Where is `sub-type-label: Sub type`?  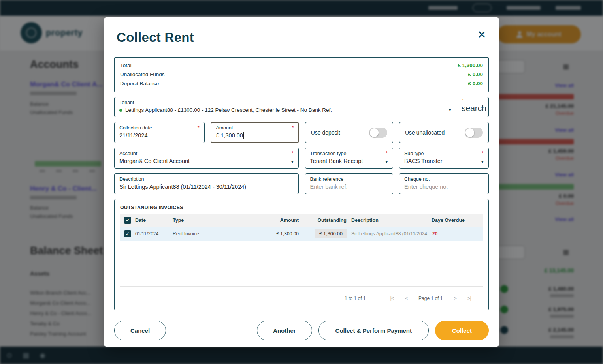
sub-type-label: Sub type is located at coordinates (414, 154).